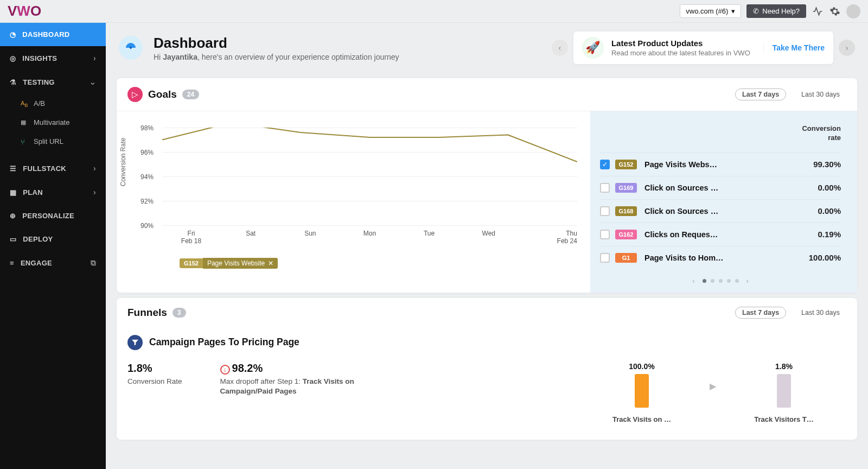  What do you see at coordinates (44, 168) in the screenshot?
I see `sidebar-item-label: FULLSTACK` at bounding box center [44, 168].